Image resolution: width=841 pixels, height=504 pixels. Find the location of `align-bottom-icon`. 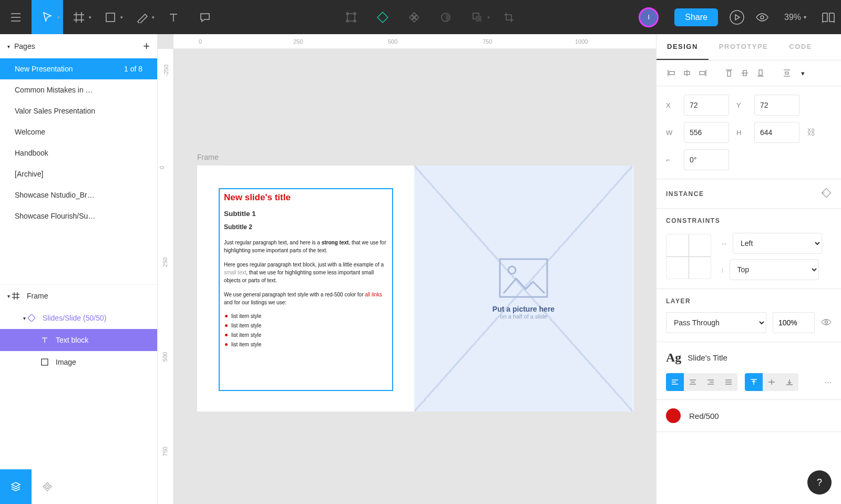

align-bottom-icon is located at coordinates (761, 73).